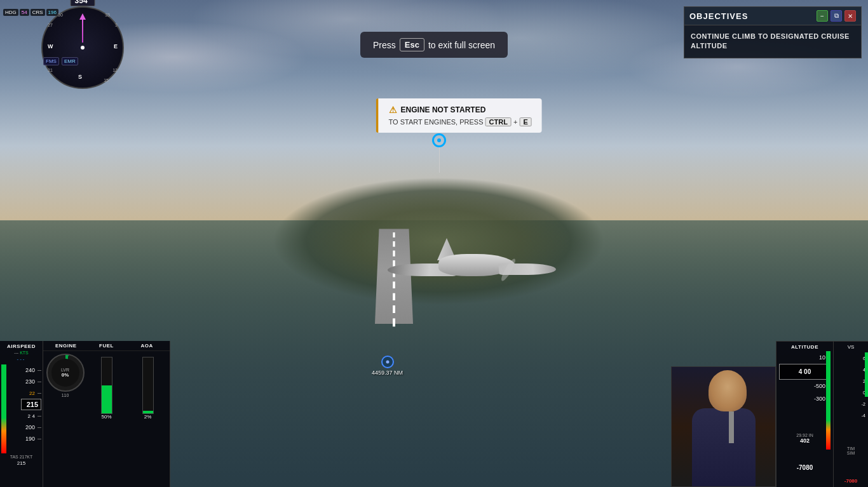 Image resolution: width=868 pixels, height=487 pixels. I want to click on objectives-content: CONTINUE CLIMB TO DESIGNATED CRUISE ALTI…, so click(773, 42).